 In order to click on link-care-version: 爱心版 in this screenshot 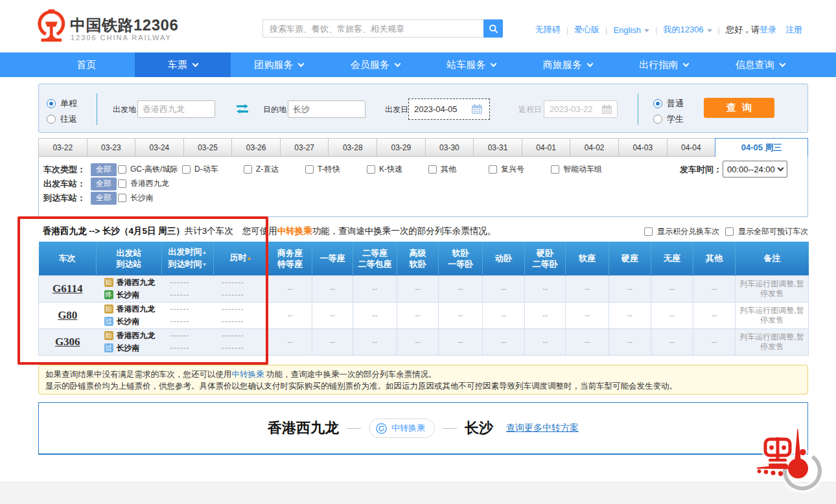, I will do `click(587, 30)`.